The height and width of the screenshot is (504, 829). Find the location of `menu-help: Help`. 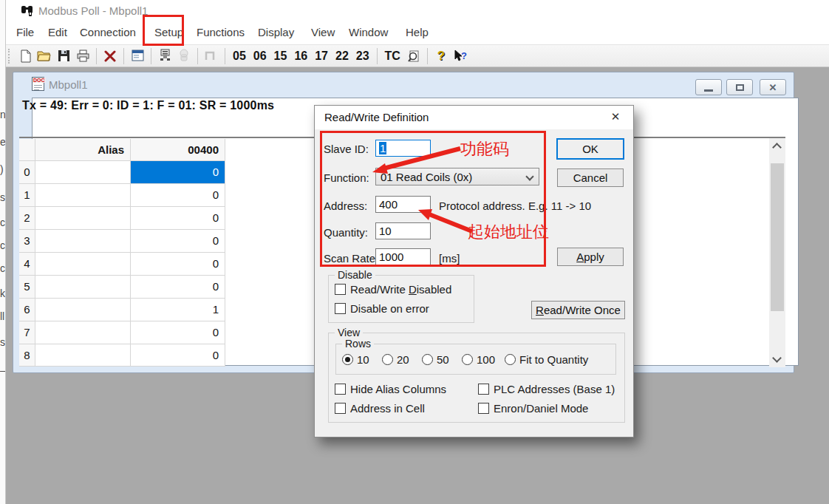

menu-help: Help is located at coordinates (417, 33).